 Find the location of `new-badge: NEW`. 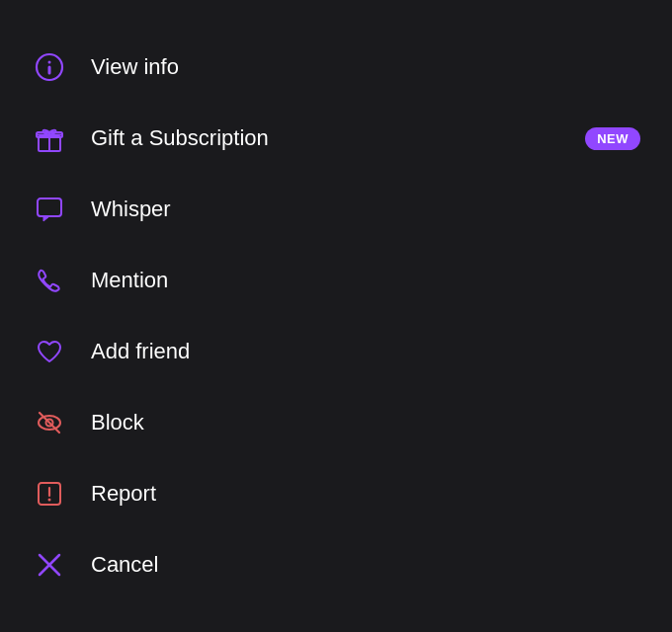

new-badge: NEW is located at coordinates (613, 138).